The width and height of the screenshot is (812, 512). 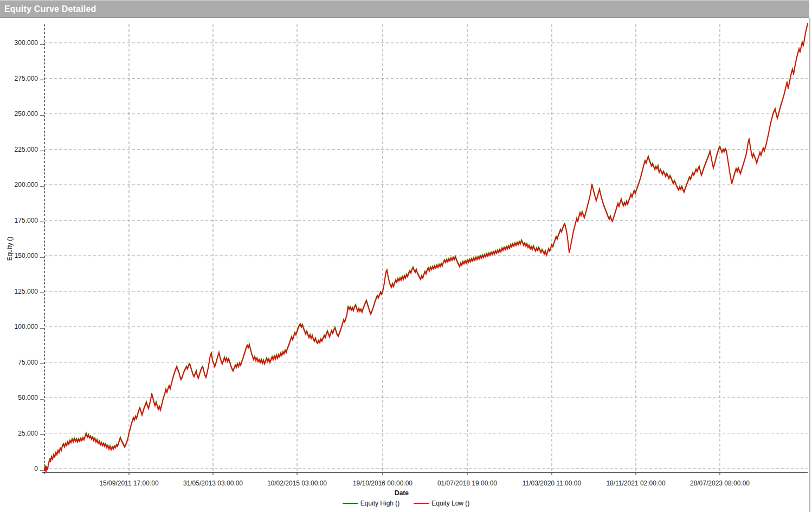 What do you see at coordinates (810, 265) in the screenshot?
I see `window-right-border` at bounding box center [810, 265].